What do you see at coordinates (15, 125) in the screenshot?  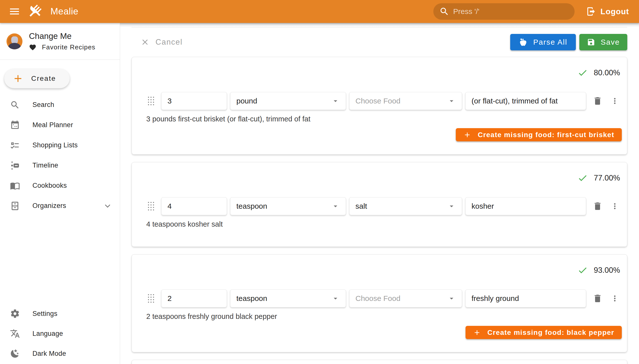 I see `calendar-icon` at bounding box center [15, 125].